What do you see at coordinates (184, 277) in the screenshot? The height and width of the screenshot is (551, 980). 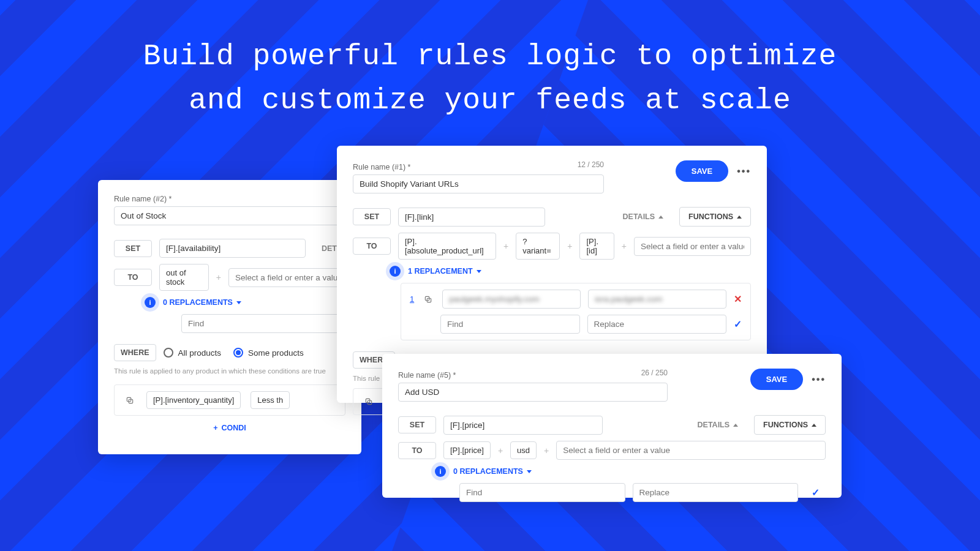 I see `to-token: out of stock` at bounding box center [184, 277].